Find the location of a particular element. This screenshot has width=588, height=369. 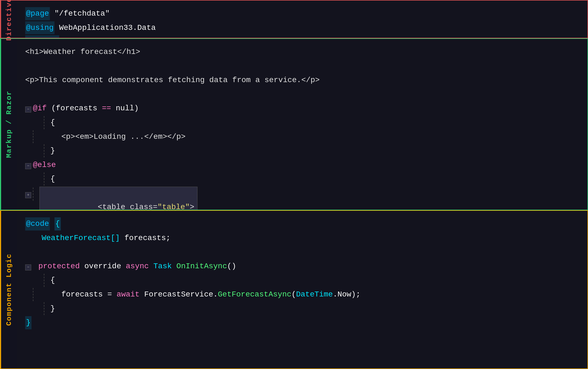

logic-line-method-open-brace: { is located at coordinates (308, 280).